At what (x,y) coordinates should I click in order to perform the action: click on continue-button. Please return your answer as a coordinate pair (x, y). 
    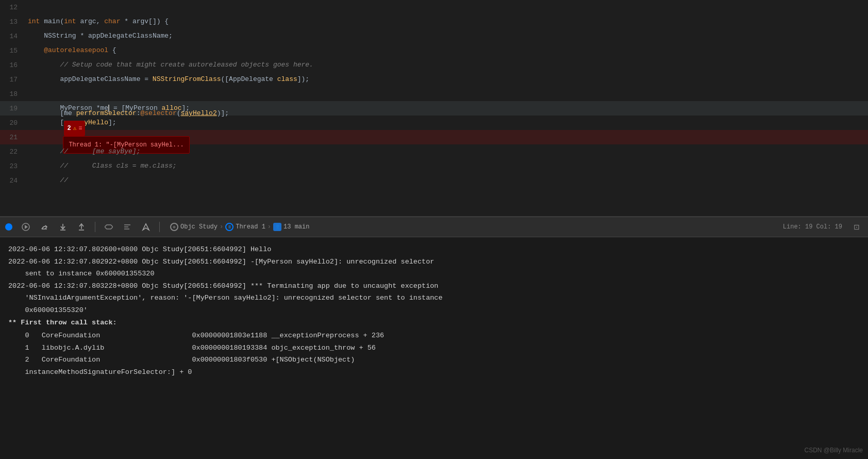
    Looking at the image, I should click on (26, 227).